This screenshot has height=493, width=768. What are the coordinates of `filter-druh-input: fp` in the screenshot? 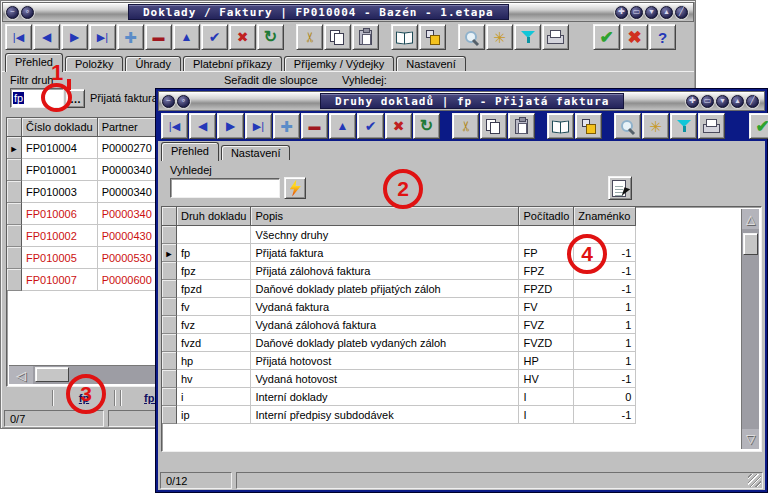 It's located at (37, 98).